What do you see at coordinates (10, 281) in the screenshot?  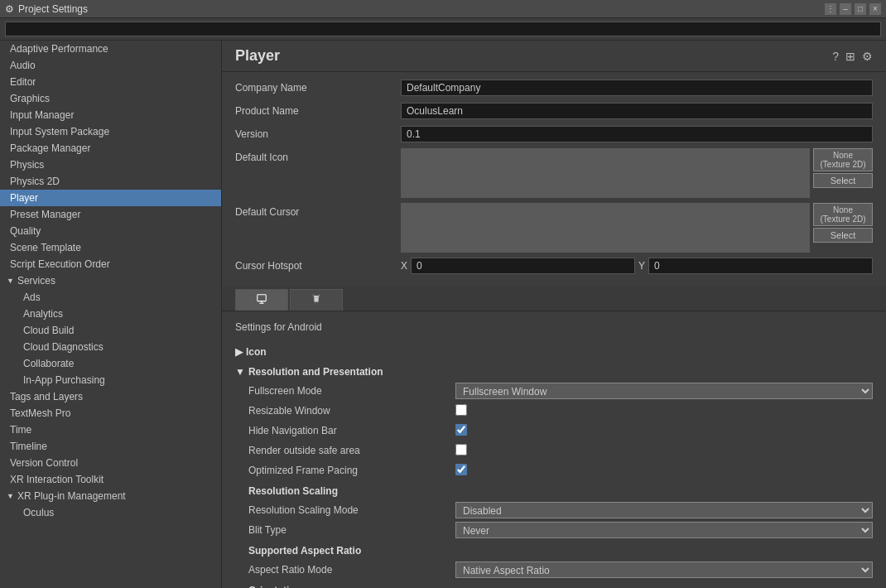 I see `triangle-down-icon: ▼` at bounding box center [10, 281].